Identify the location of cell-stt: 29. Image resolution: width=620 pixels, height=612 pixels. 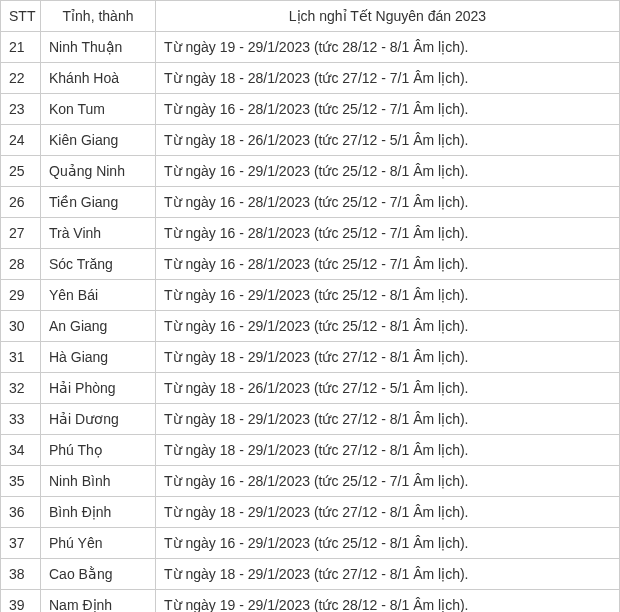
(21, 296).